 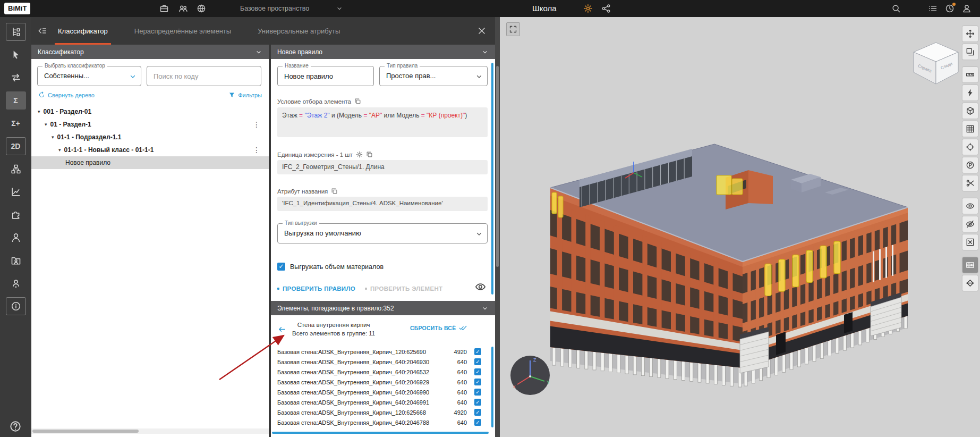 I want to click on tree-node: ▾01-1-1 - Новый класс - 01-1-1⋮, so click(x=150, y=150).